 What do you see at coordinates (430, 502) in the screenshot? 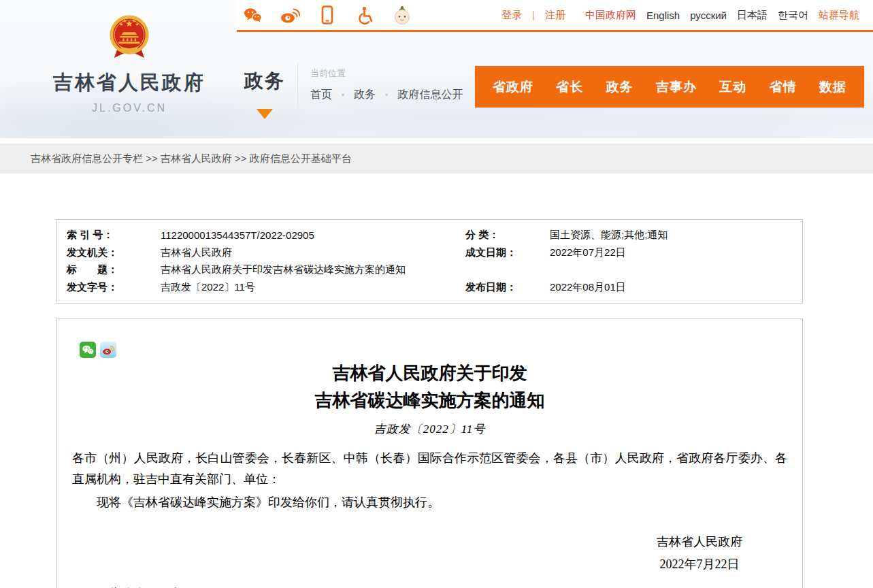
I see `document-paragraph-directive: 现将《吉林省碳达峰实施方案》印发给你们，请认真贯彻执行。` at bounding box center [430, 502].